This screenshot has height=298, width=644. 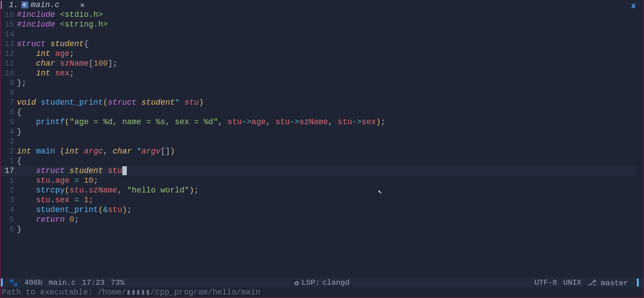 I want to click on line-number: 17, so click(x=9, y=171).